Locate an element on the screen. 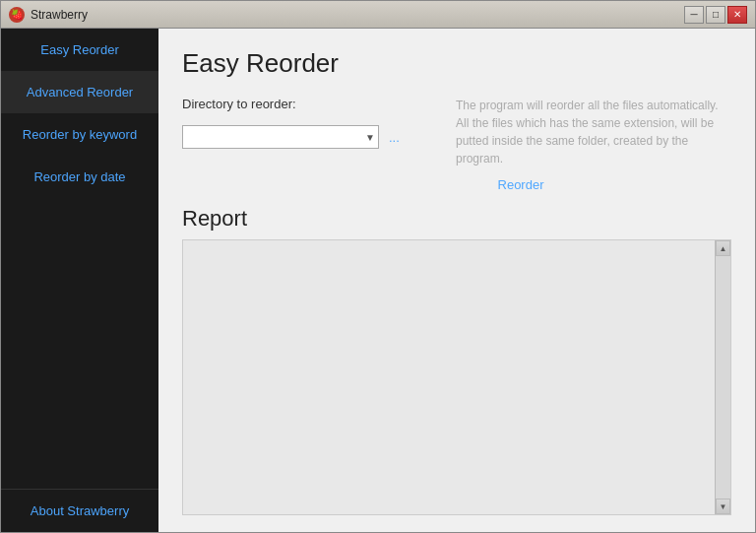 This screenshot has width=756, height=533. directory-dropdown-wrapper: ▼ is located at coordinates (281, 137).